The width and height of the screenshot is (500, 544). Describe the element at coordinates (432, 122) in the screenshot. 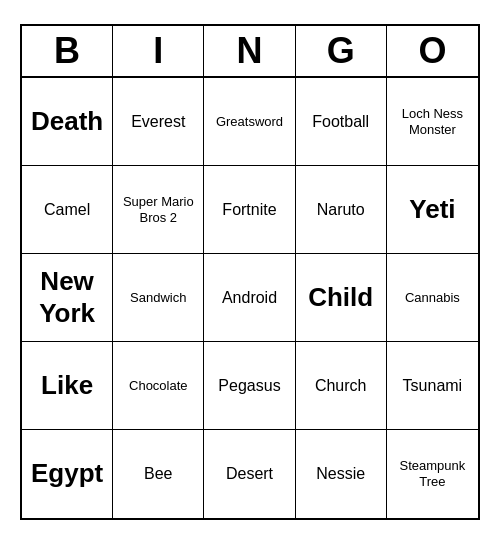

I see `bingo-cell: Loch Ness Monster` at that location.